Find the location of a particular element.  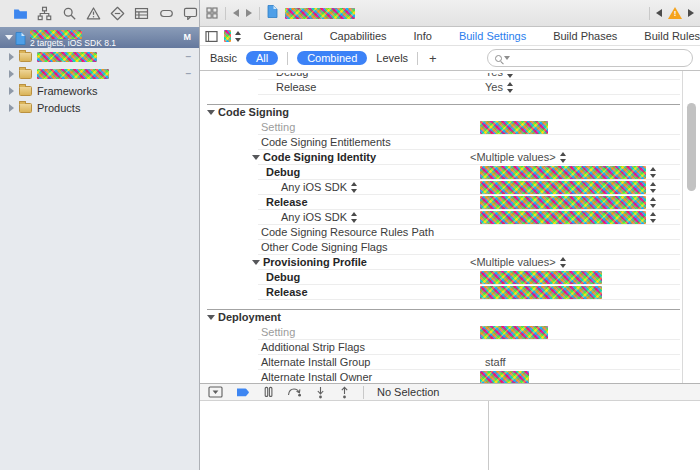

navigator-item: Frameworks is located at coordinates (100, 90).